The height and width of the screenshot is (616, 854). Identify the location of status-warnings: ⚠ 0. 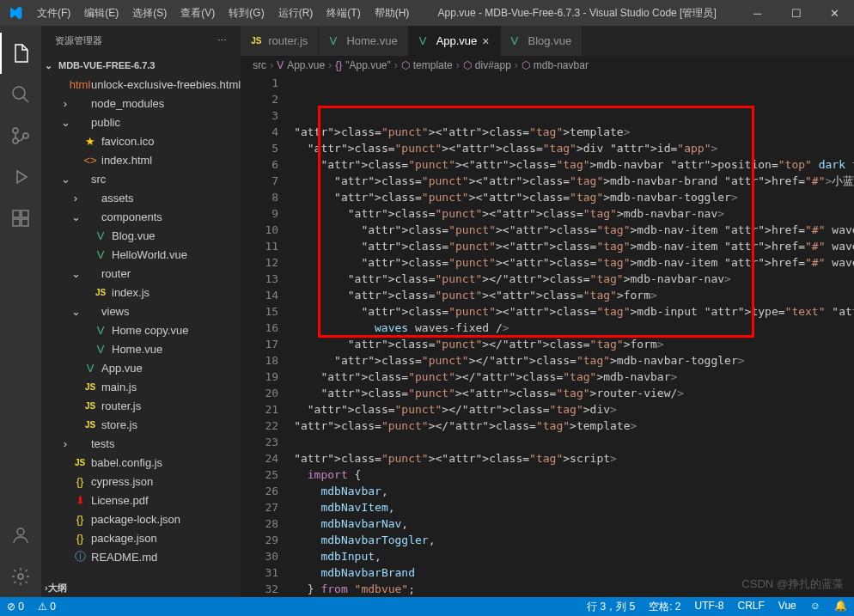
(46, 607).